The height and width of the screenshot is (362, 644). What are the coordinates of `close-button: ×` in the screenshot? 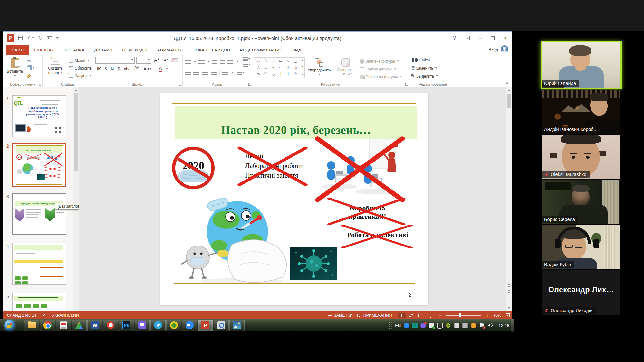 It's located at (505, 38).